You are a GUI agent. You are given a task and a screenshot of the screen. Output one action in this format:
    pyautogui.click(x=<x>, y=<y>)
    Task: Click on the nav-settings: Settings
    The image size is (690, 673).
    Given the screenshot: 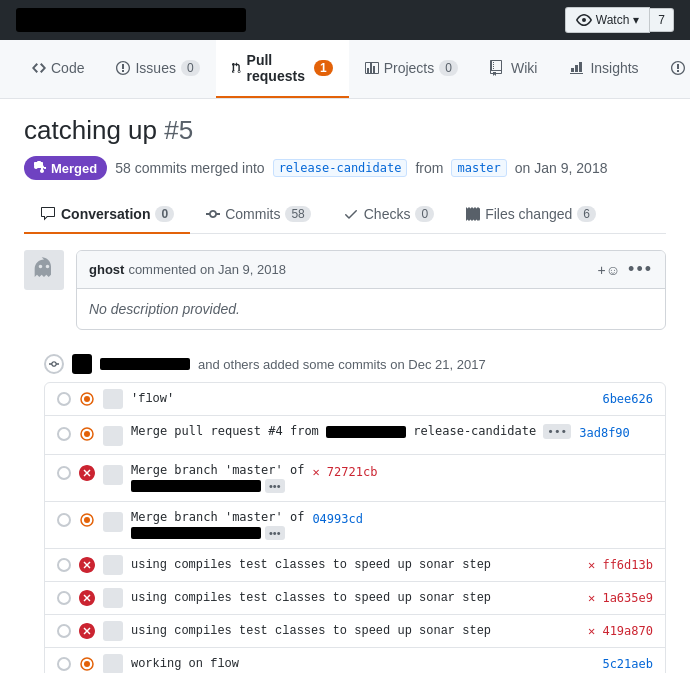 What is the action you would take?
    pyautogui.click(x=672, y=69)
    